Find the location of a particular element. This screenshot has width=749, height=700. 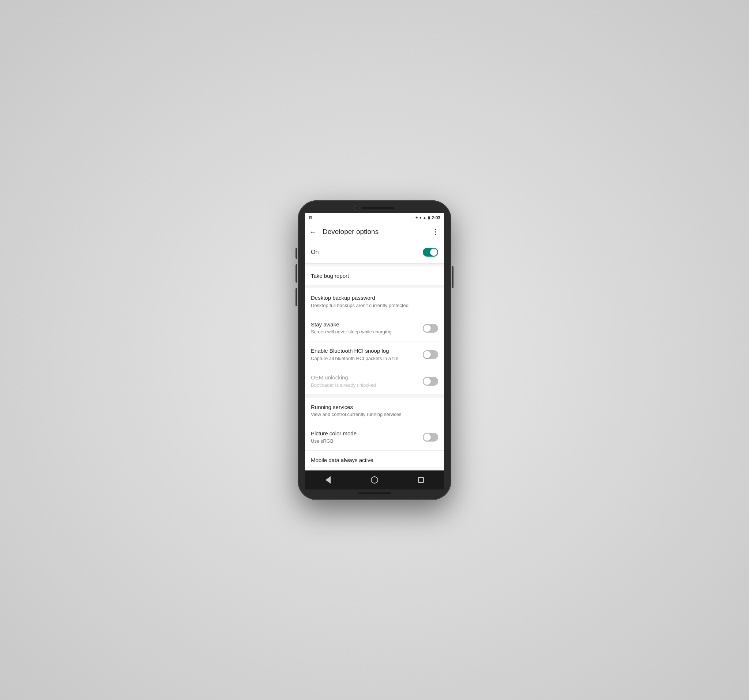

status-left-icons: 🖼 is located at coordinates (310, 218).